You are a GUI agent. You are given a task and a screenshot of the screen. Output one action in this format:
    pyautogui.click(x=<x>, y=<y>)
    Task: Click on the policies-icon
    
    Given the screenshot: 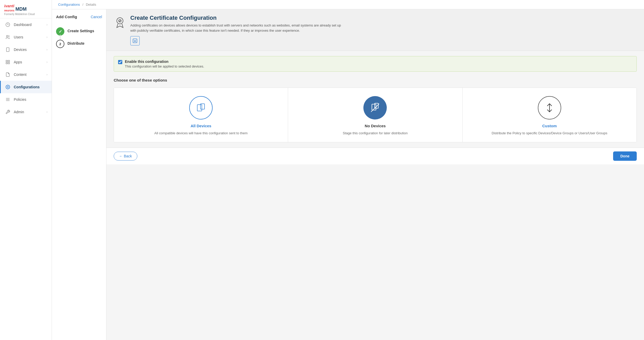 What is the action you would take?
    pyautogui.click(x=8, y=99)
    